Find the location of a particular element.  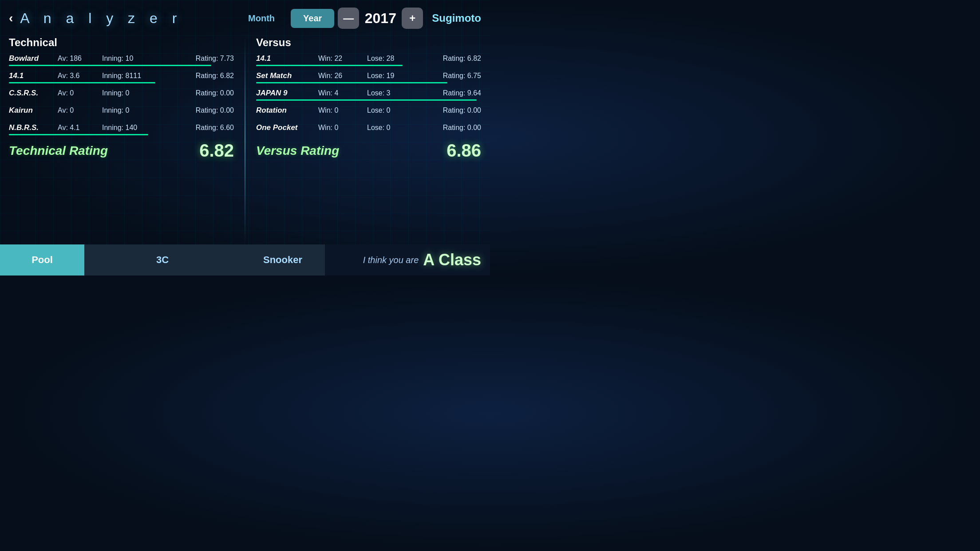

versus-lose-2: Lose: 3 is located at coordinates (391, 93).